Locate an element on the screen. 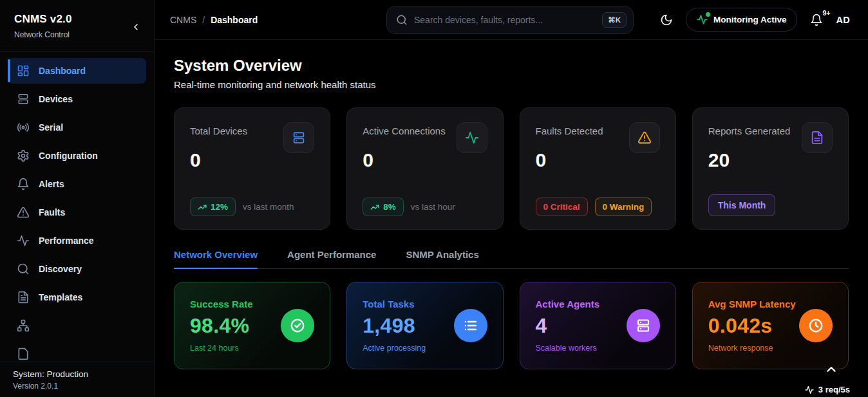 The image size is (868, 397). avatar: AD is located at coordinates (843, 20).